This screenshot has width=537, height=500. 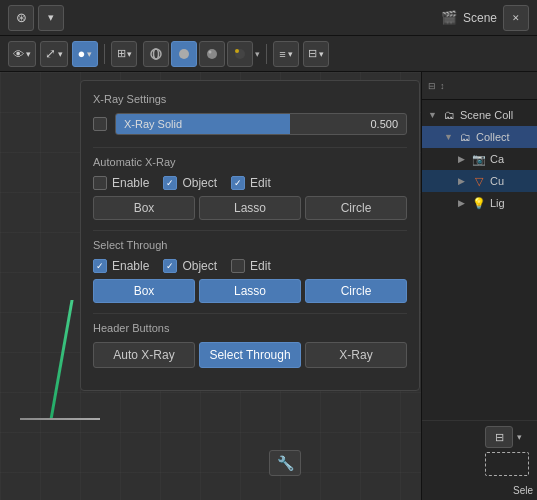 I want to click on transform-dropdown-icon: ▾, so click(x=60, y=54).